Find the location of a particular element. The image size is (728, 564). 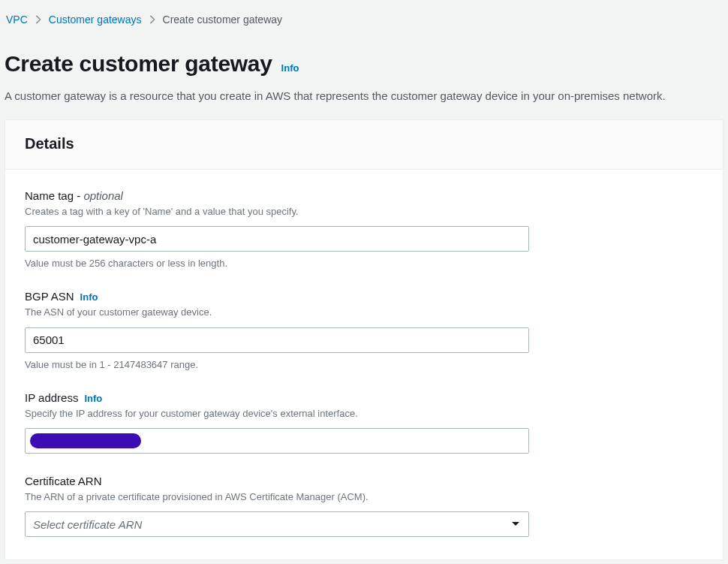

ip-address-field: IP address Info Specify the IP address f… is located at coordinates (364, 422).